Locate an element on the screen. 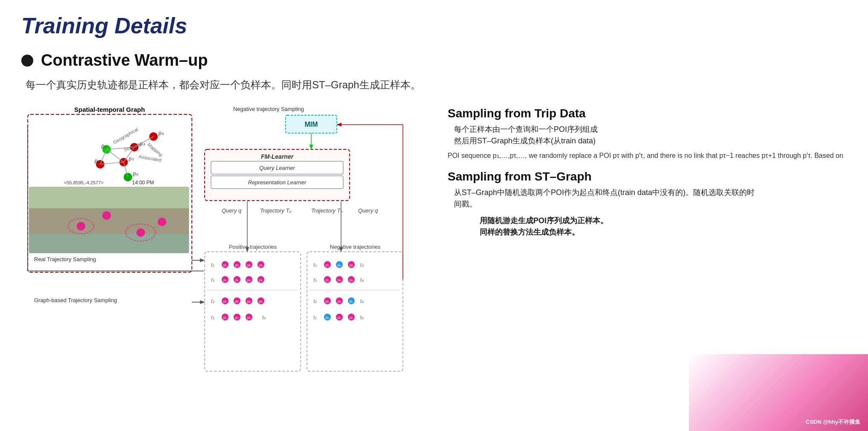 This screenshot has height=431, width=868. sampling-trip-title: Sampling from Trip Data is located at coordinates (647, 114).